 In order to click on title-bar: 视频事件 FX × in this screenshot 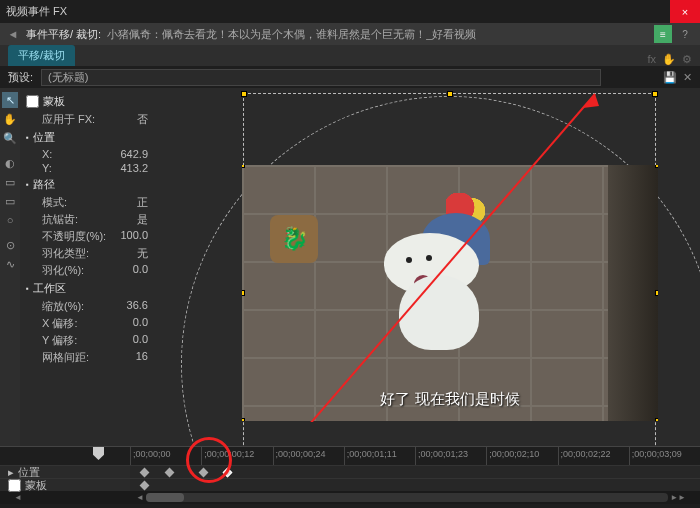, I will do `click(350, 12)`.